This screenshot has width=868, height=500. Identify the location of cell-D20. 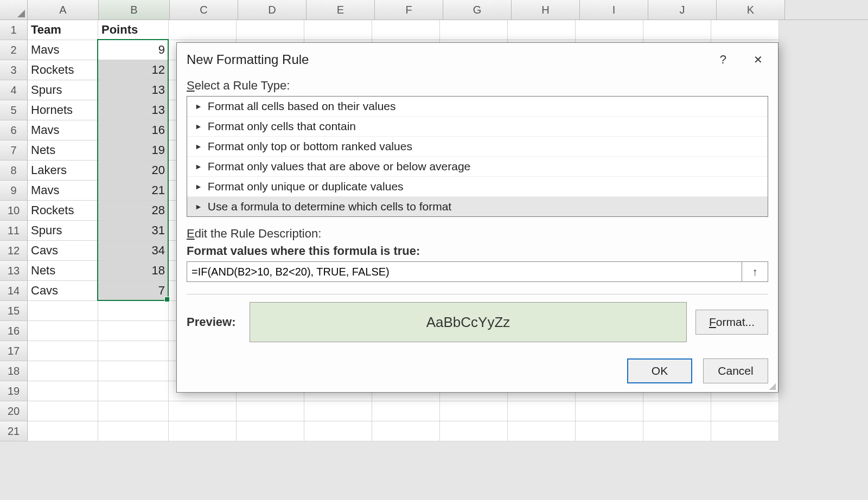
(270, 411).